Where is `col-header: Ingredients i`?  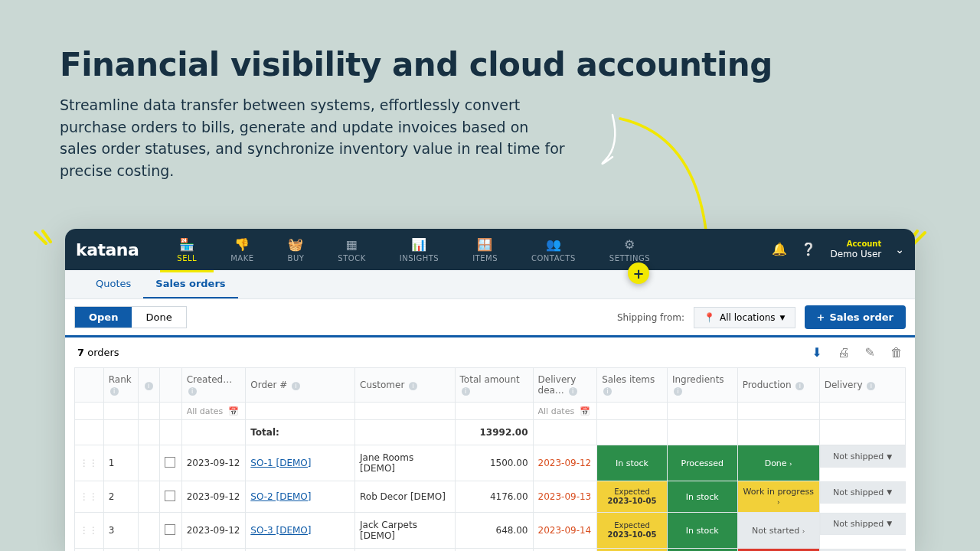
col-header: Ingredients i is located at coordinates (702, 386).